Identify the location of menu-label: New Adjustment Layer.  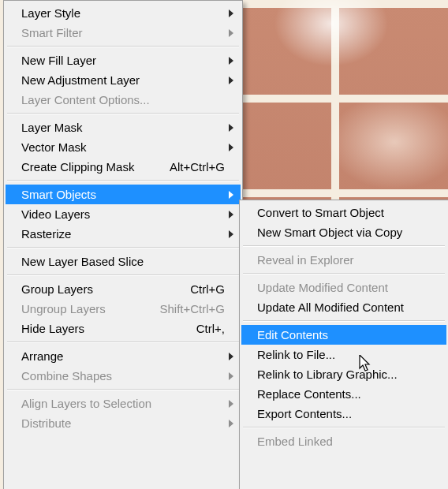
(123, 80).